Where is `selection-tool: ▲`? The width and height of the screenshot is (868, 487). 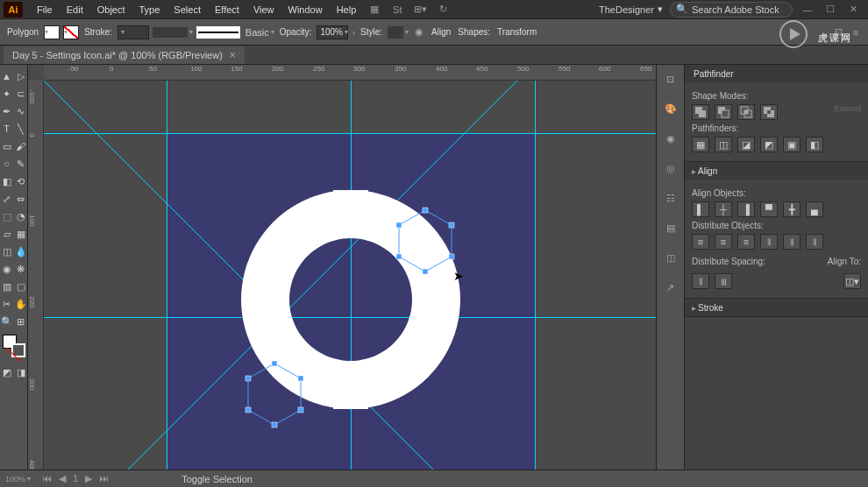
selection-tool: ▲ is located at coordinates (7, 76).